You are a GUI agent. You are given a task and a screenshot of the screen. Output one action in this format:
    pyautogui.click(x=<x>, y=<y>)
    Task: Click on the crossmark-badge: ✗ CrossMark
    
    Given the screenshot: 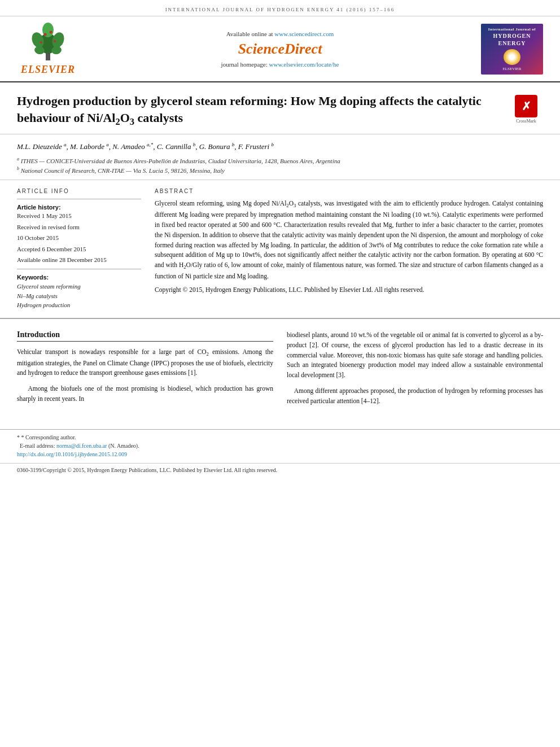 What is the action you would take?
    pyautogui.click(x=526, y=108)
    